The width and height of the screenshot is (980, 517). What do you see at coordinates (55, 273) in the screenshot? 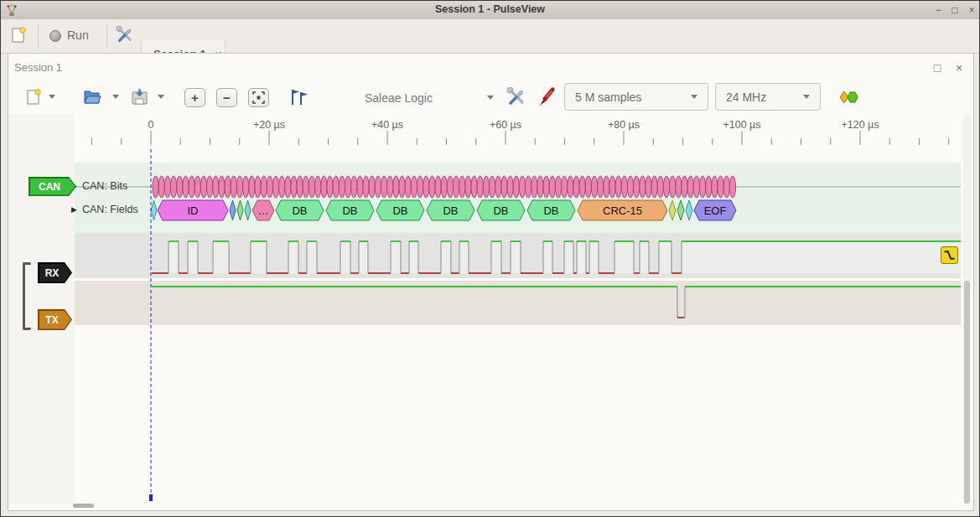
I see `rx-tag-label: RX` at bounding box center [55, 273].